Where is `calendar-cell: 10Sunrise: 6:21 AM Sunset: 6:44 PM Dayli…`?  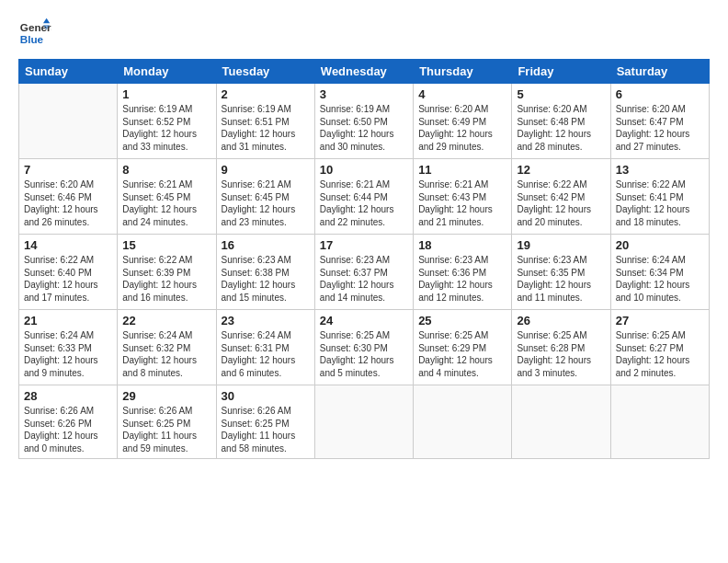 calendar-cell: 10Sunrise: 6:21 AM Sunset: 6:44 PM Dayli… is located at coordinates (364, 197).